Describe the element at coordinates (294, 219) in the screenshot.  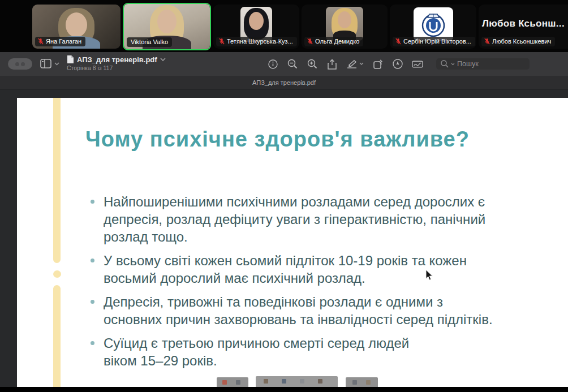
I see `slide-bullet-text: Найпоширенішими психічними розладами сер…` at that location.